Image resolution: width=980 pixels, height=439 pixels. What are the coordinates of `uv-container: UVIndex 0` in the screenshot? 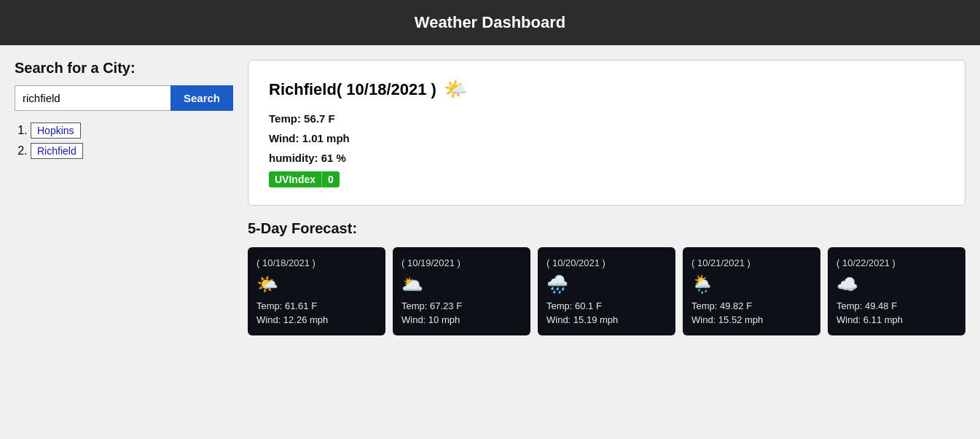 It's located at (606, 179).